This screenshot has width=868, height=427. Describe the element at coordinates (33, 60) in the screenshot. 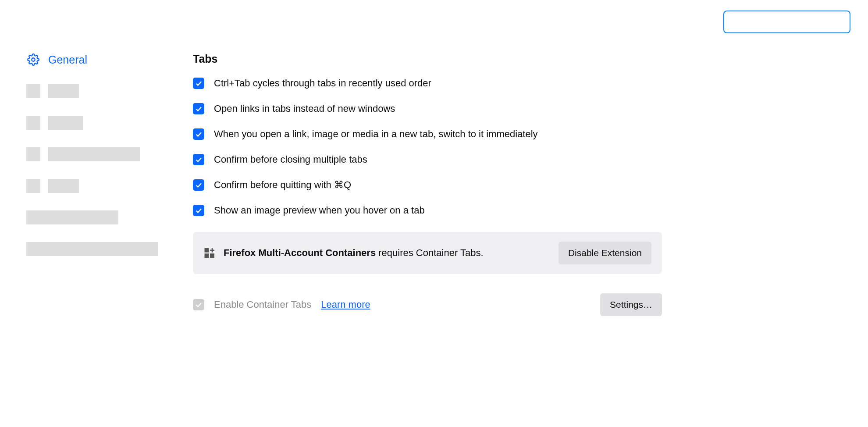

I see `gear-icon` at that location.